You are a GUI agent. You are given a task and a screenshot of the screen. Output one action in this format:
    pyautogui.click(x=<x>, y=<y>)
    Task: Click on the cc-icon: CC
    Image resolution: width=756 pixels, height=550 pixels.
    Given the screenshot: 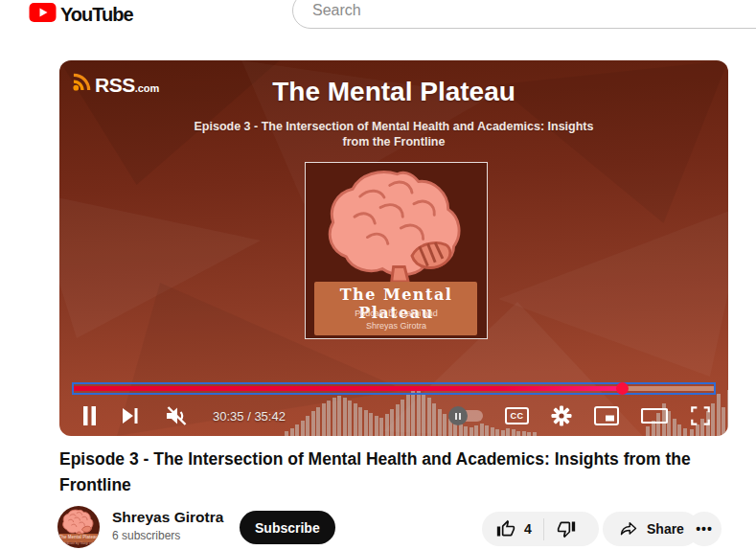 What is the action you would take?
    pyautogui.click(x=517, y=416)
    